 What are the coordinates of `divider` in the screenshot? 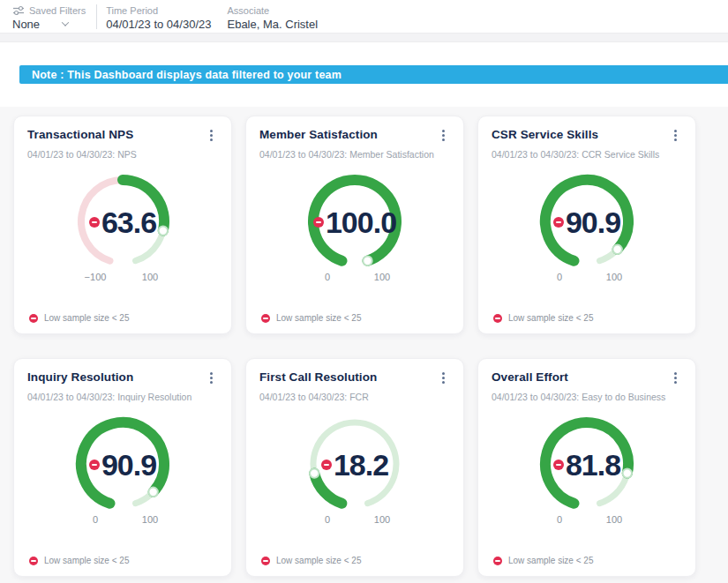 It's located at (97, 17).